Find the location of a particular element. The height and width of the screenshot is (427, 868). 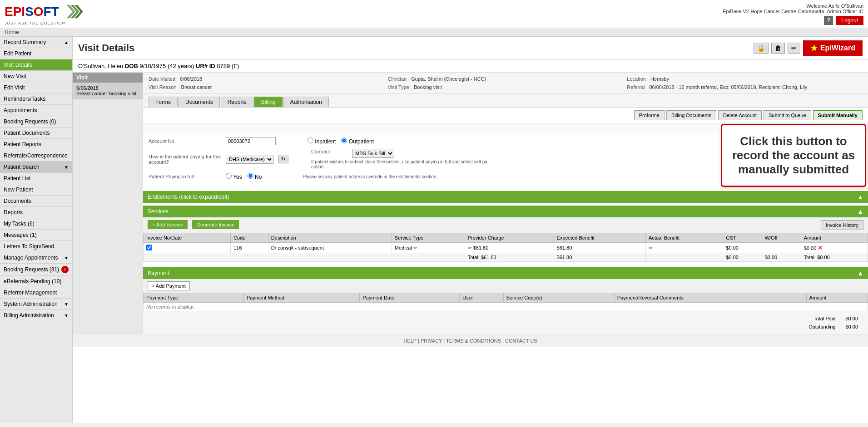

invoice-history-button: Invoice History is located at coordinates (842, 225).